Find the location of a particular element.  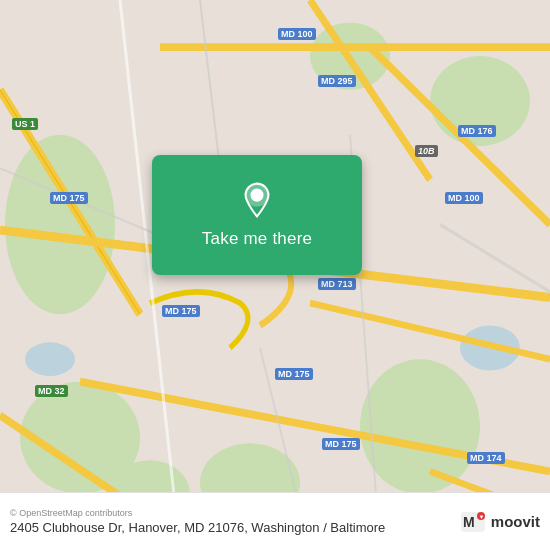

moovit-icon: M ▼ is located at coordinates (473, 522).